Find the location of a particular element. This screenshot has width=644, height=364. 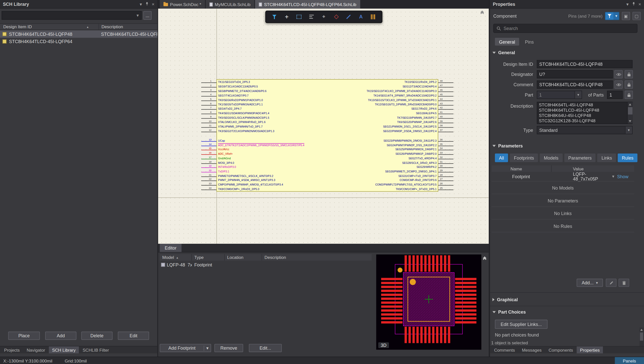

chevron-down-icon: ▼ is located at coordinates (617, 16).